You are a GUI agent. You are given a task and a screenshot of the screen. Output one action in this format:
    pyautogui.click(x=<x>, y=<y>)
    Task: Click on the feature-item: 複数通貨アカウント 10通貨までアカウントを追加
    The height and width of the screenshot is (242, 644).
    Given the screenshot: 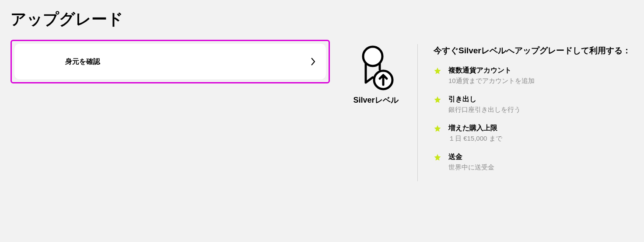 What is the action you would take?
    pyautogui.click(x=534, y=76)
    